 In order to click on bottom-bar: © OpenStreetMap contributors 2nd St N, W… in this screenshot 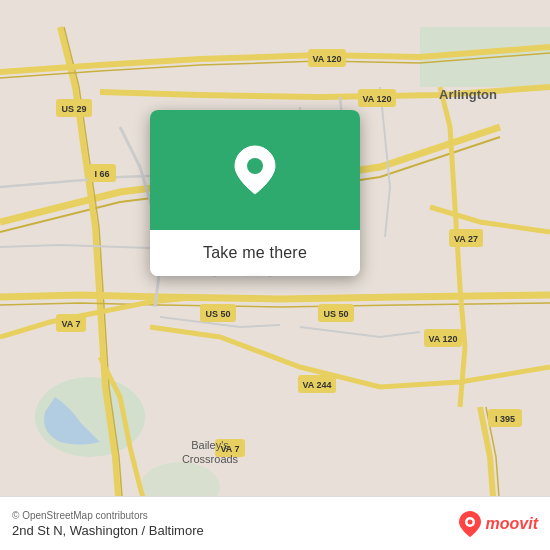, I will do `click(275, 523)`.